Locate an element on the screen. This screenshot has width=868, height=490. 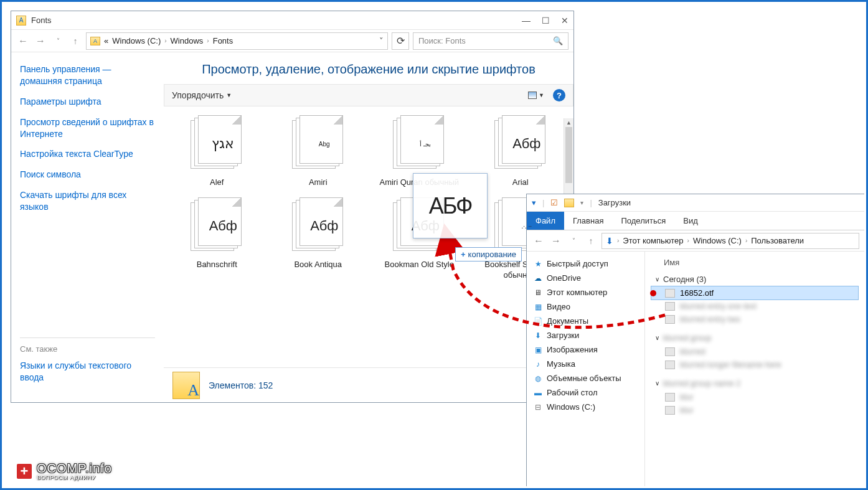
search-box: Поиск: Fonts 🔍 is located at coordinates (491, 41).